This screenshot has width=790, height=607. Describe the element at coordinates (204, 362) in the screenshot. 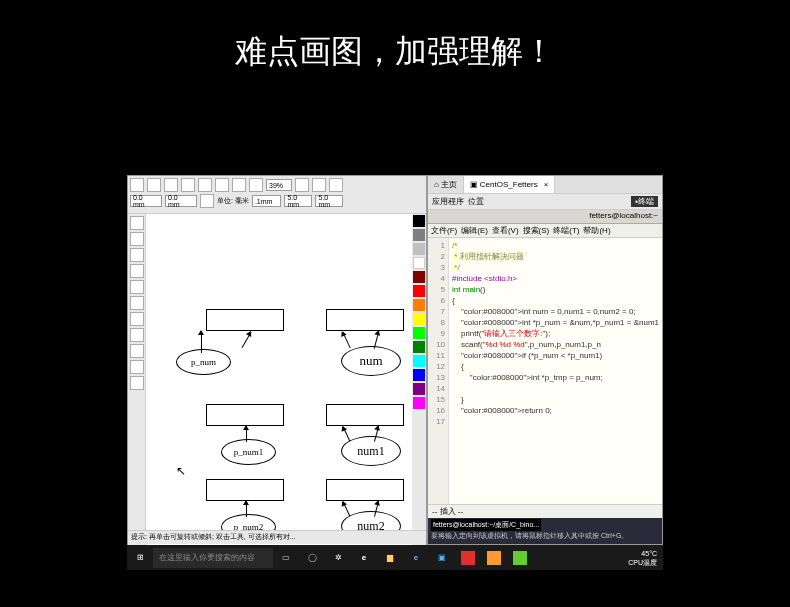

I see `ellipse-pnum: p_num` at that location.